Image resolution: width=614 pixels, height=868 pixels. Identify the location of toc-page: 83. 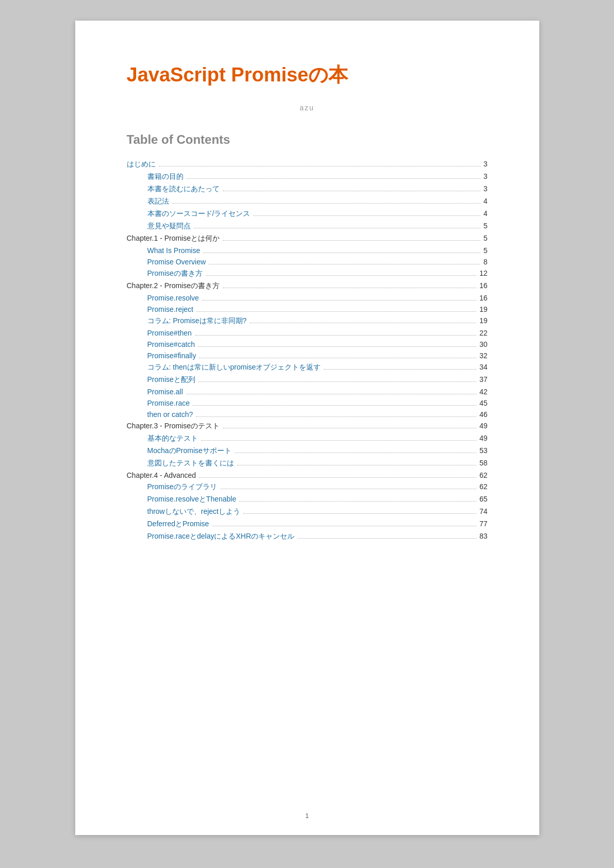
(484, 536).